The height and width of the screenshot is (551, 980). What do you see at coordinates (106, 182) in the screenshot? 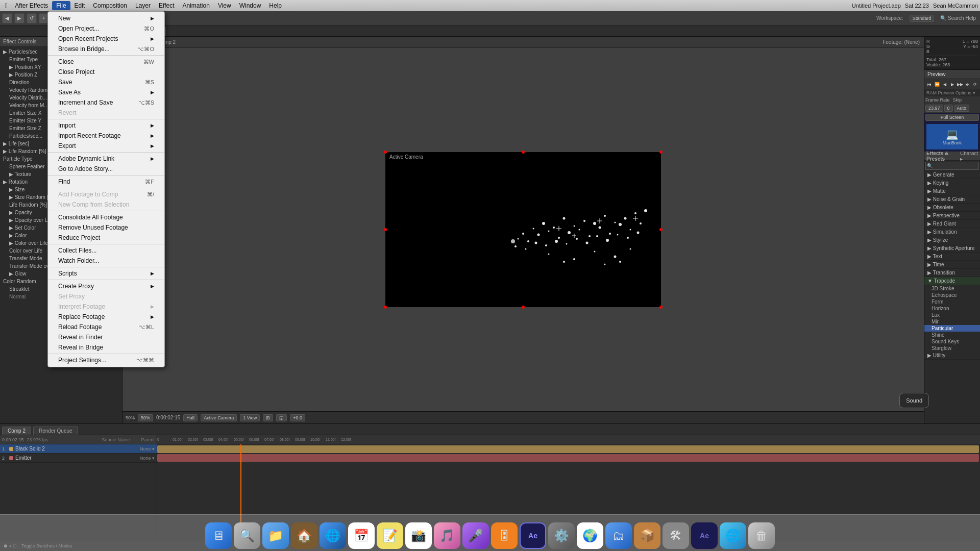
I see `menu-find: Find ⌘F` at bounding box center [106, 182].